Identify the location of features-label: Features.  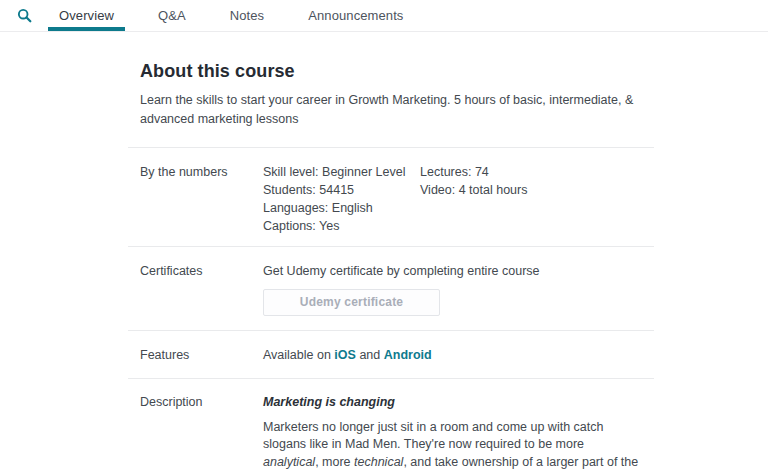
(202, 355).